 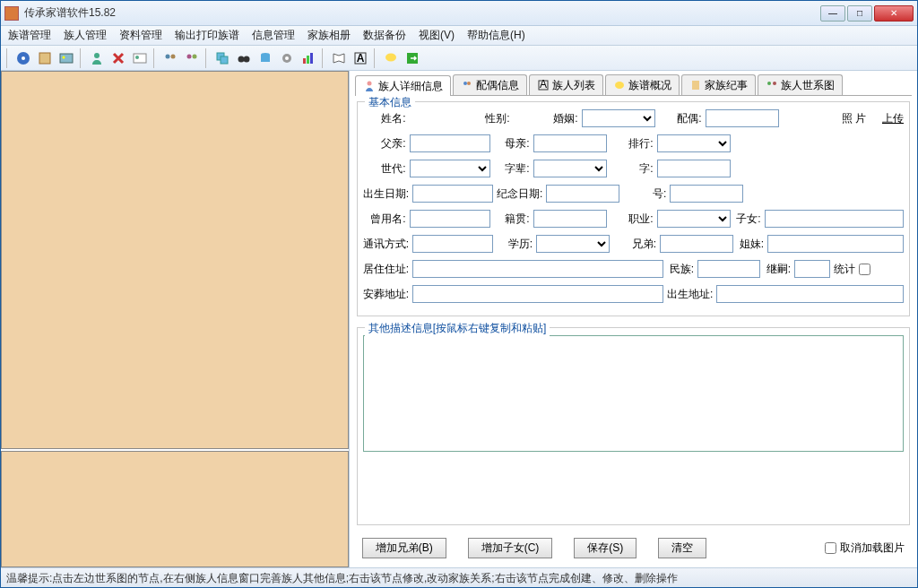 What do you see at coordinates (207, 36) in the screenshot?
I see `menu-print: 输出打印族谱` at bounding box center [207, 36].